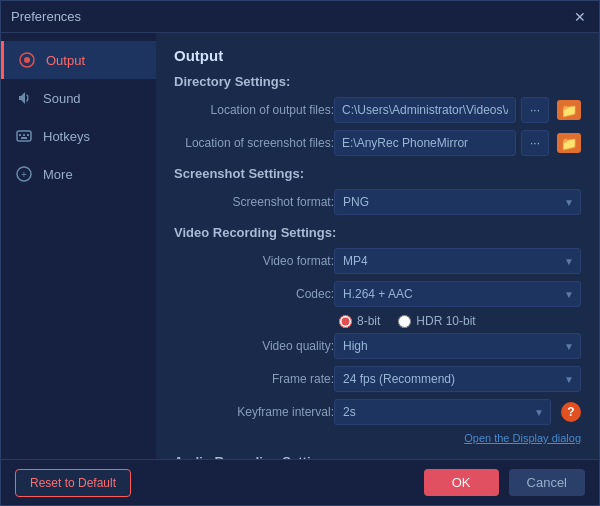  Describe the element at coordinates (458, 379) in the screenshot. I see `frame-rate-select: 24 fps (Recommend) 30 fps 60 fps` at that location.